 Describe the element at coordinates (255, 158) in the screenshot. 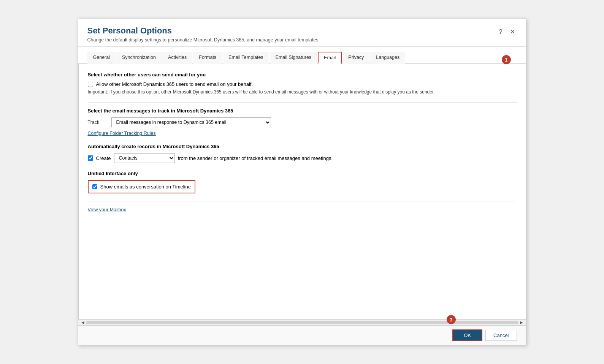

I see `auto-create-trailing-text: from the sender or organizer of tracked …` at that location.